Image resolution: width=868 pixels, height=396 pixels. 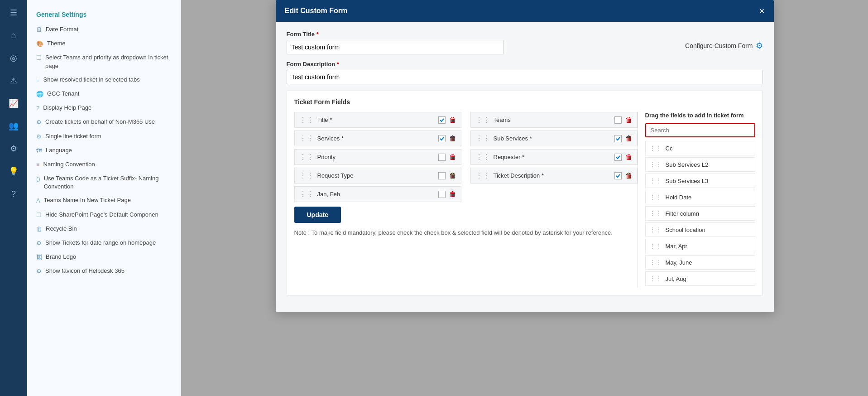 I want to click on drag-item-handle-hold-date: ⋮⋮, so click(x=656, y=197).